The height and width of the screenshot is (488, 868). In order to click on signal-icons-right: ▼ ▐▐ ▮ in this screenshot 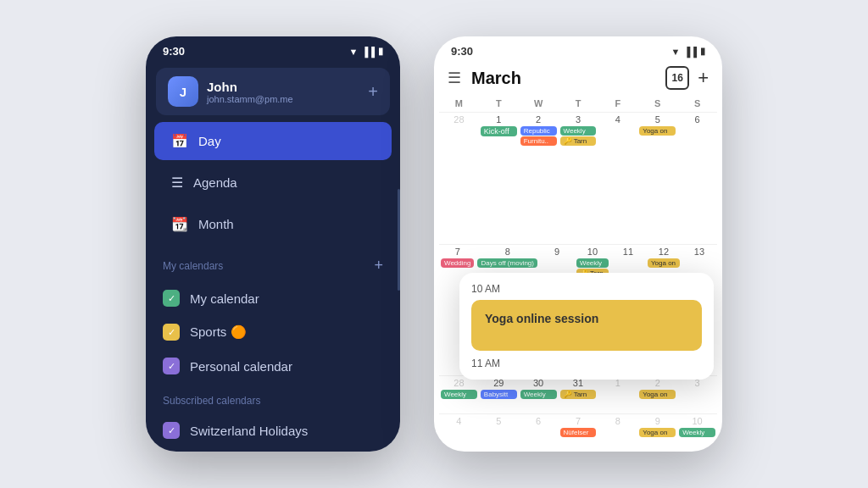, I will do `click(688, 51)`.